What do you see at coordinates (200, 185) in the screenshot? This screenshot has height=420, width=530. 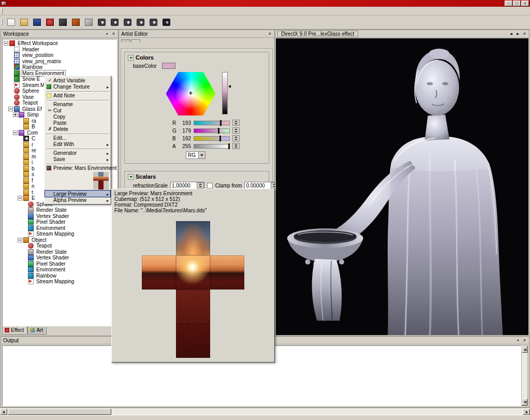 I see `scalar-spinner` at bounding box center [200, 185].